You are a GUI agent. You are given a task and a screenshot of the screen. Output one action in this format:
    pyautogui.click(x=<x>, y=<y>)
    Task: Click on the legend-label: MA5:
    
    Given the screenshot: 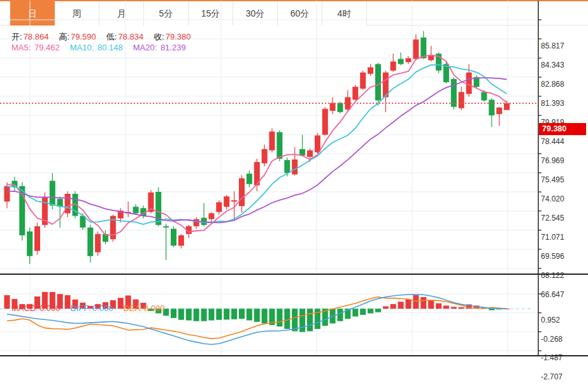 What is the action you would take?
    pyautogui.click(x=22, y=47)
    